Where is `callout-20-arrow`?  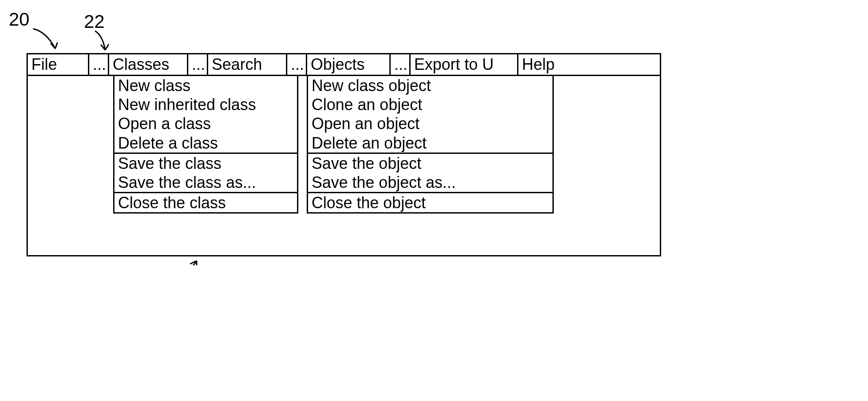
callout-20-arrow is located at coordinates (53, 42).